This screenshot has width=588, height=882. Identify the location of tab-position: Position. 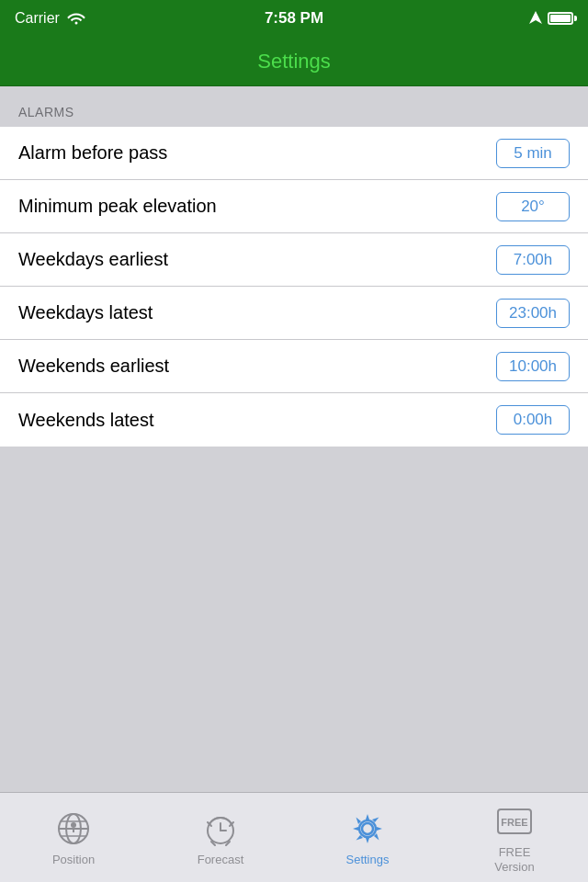
(74, 838).